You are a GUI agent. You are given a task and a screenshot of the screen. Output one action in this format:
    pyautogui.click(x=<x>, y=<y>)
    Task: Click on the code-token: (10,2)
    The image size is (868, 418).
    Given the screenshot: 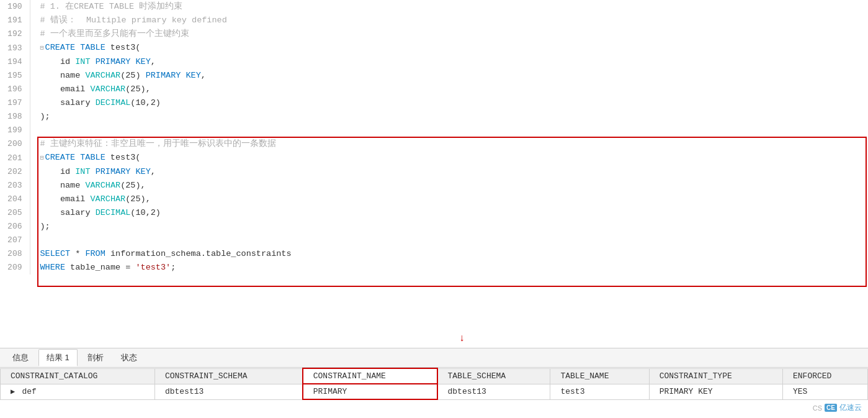 What is the action you would take?
    pyautogui.click(x=145, y=103)
    